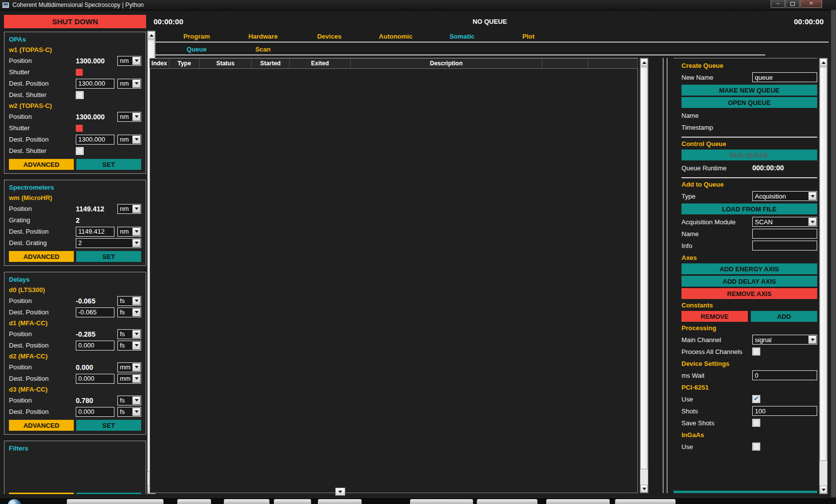  What do you see at coordinates (784, 340) in the screenshot?
I see `main-channel-select: signal` at bounding box center [784, 340].